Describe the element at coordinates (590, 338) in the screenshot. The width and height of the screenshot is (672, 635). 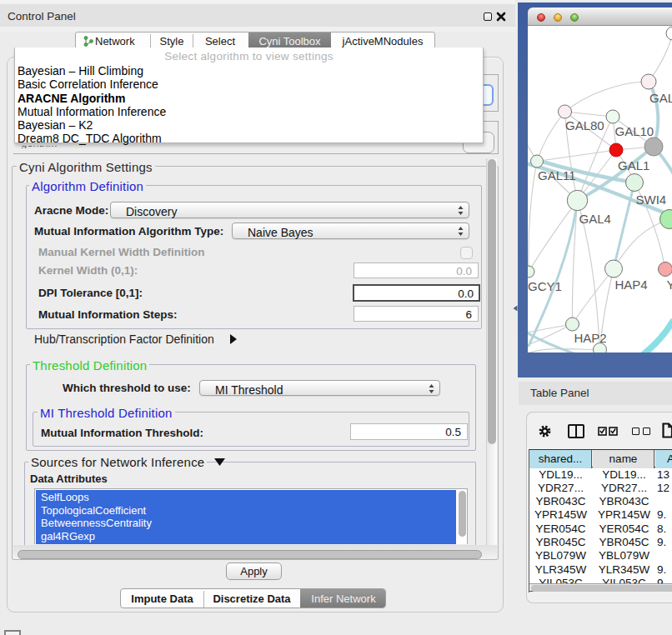
I see `svg-text: HAP2` at that location.